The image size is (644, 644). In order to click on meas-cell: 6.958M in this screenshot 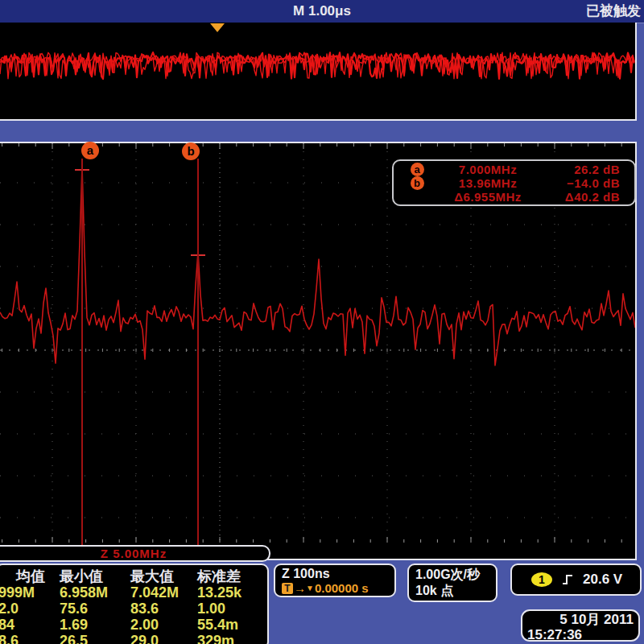, I will do `click(95, 592)`.